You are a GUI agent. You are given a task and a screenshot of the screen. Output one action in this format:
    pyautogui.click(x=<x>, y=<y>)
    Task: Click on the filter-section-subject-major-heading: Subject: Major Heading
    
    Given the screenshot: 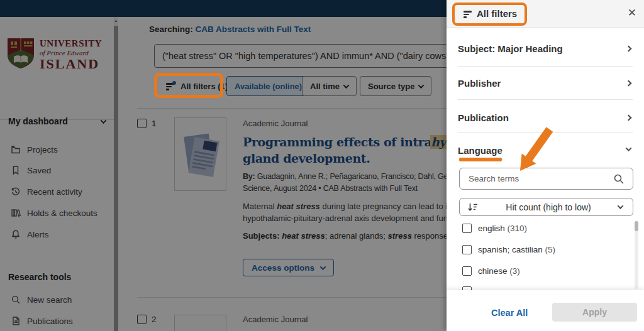 What is the action you would take?
    pyautogui.click(x=511, y=49)
    